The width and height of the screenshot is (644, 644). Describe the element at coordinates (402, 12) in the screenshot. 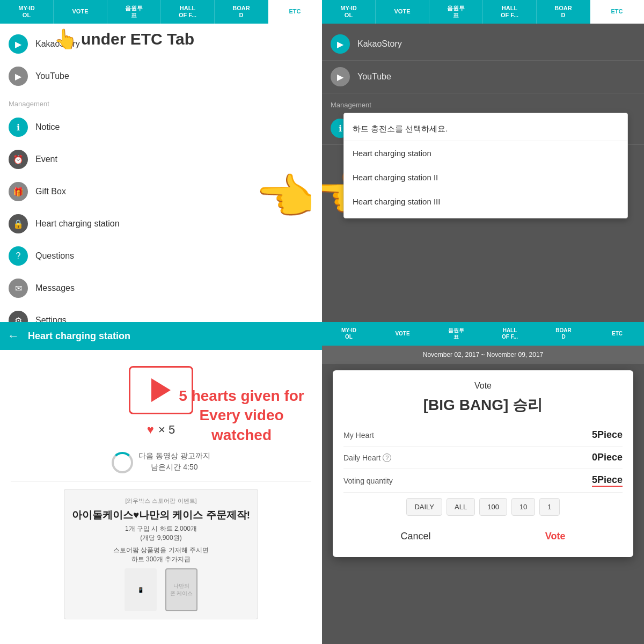

I see `tr-tab-vote: VOTE` at that location.